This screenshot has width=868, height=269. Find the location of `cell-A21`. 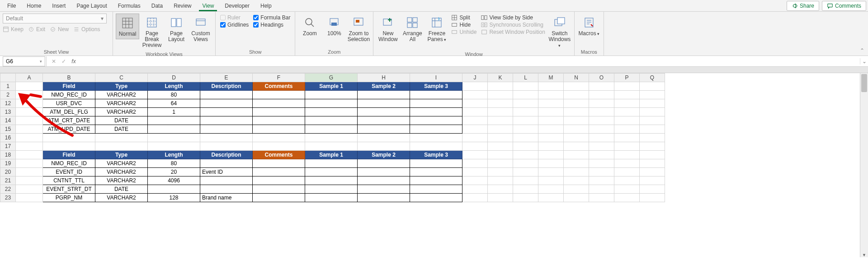

cell-A21 is located at coordinates (29, 181).